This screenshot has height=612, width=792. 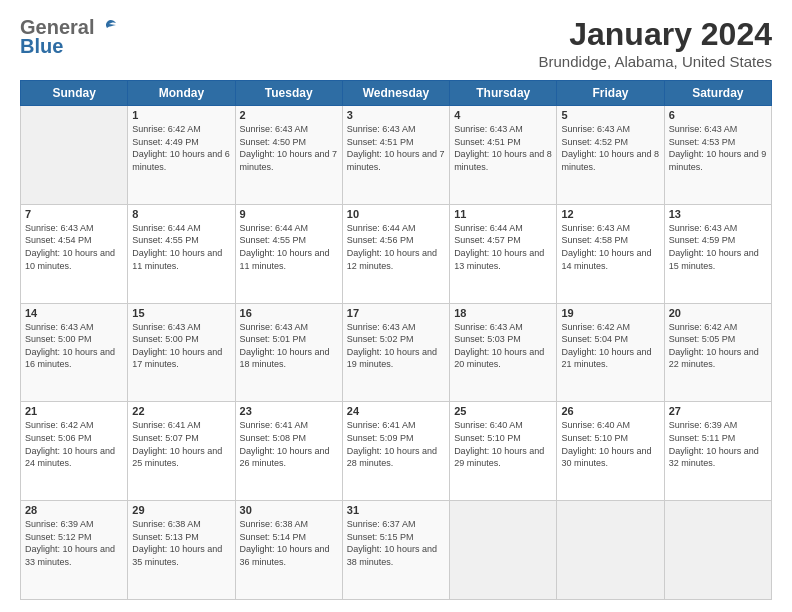 What do you see at coordinates (503, 313) in the screenshot?
I see `day-number: 18` at bounding box center [503, 313].